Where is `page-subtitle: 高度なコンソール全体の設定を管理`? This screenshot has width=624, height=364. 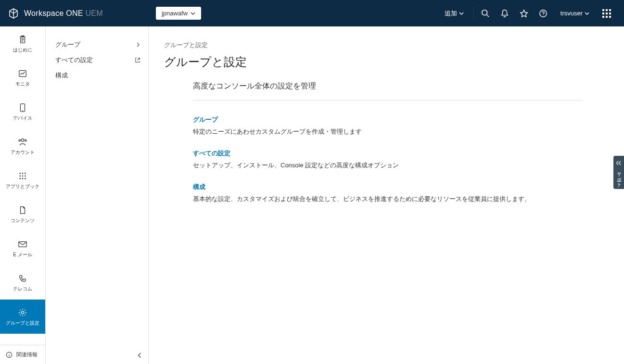 page-subtitle: 高度なコンソール全体の設定を管理 is located at coordinates (388, 91).